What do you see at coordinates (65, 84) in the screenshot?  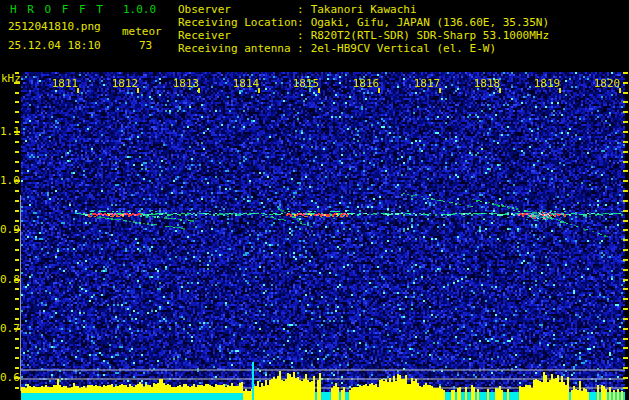 I see `time-tick-label: 1811` at bounding box center [65, 84].